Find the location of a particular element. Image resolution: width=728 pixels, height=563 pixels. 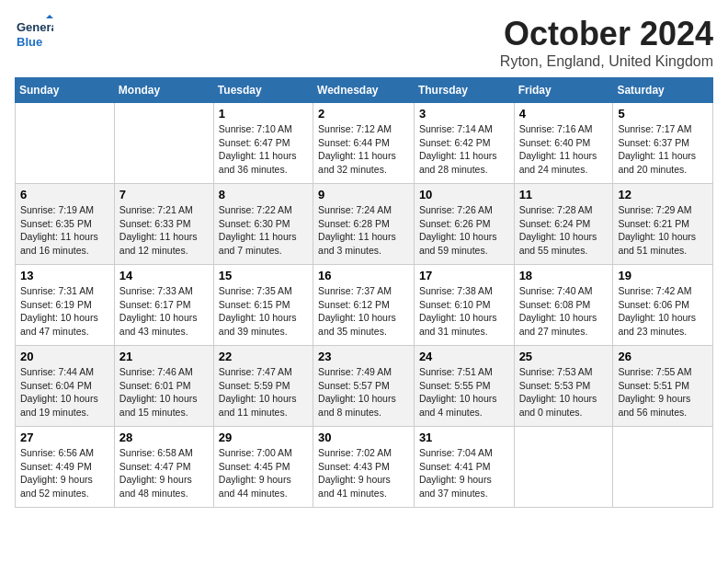

day-number: 20 is located at coordinates (64, 357).